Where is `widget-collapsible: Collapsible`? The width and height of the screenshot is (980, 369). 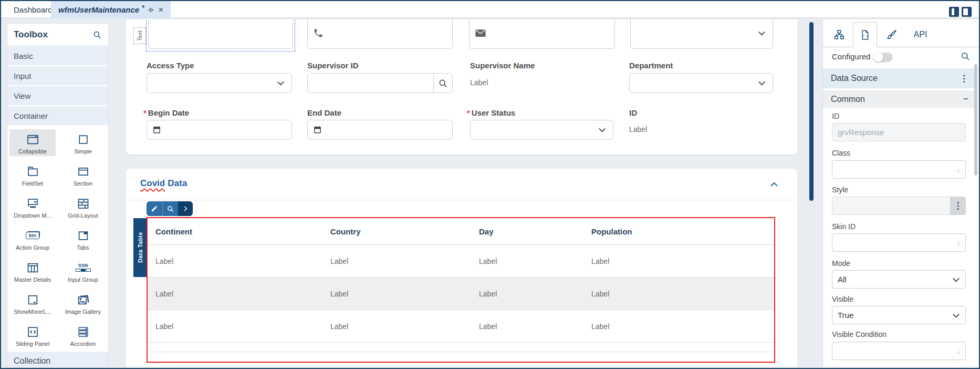 widget-collapsible: Collapsible is located at coordinates (33, 143).